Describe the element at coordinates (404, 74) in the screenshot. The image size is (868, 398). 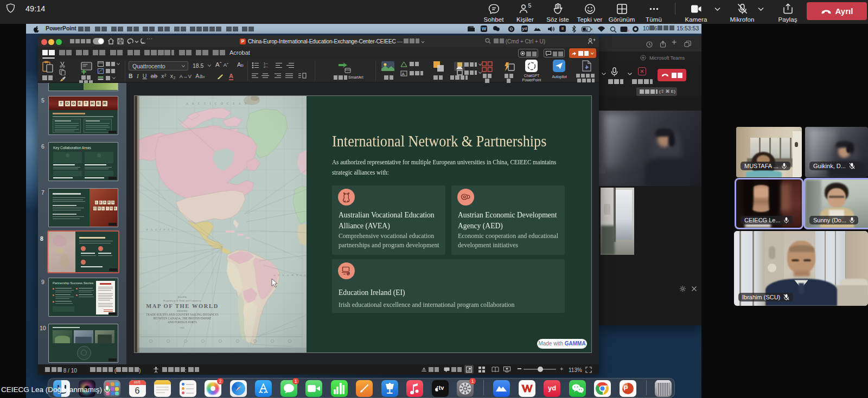
I see `svg-text: A` at that location.